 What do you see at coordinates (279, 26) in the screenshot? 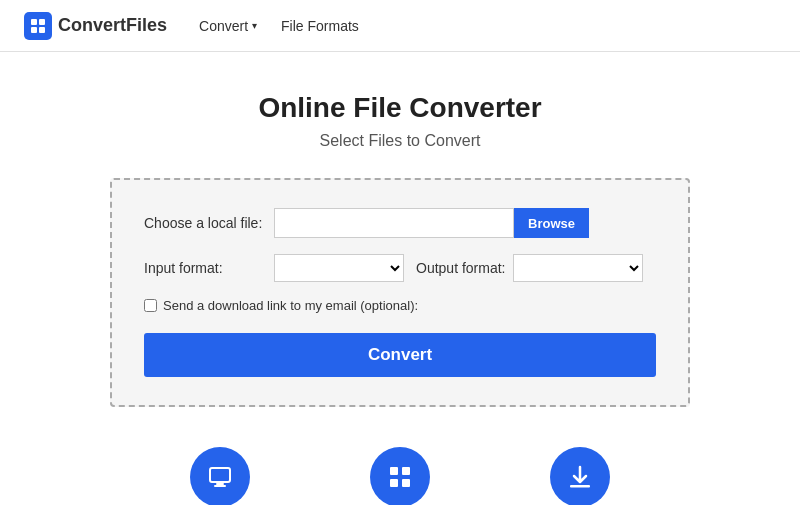
I see `nav-links: Convert ▾ File Formats` at bounding box center [279, 26].